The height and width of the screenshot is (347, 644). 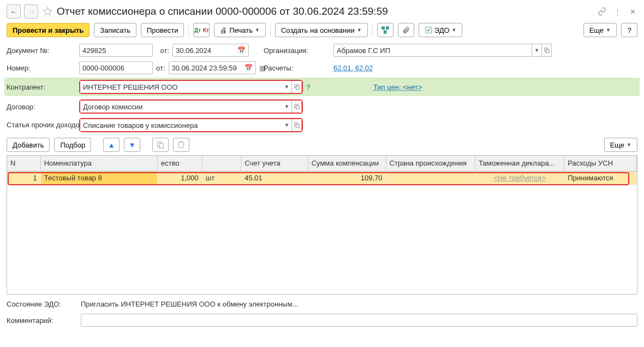 I want to click on favorite-star-icon, so click(x=47, y=11).